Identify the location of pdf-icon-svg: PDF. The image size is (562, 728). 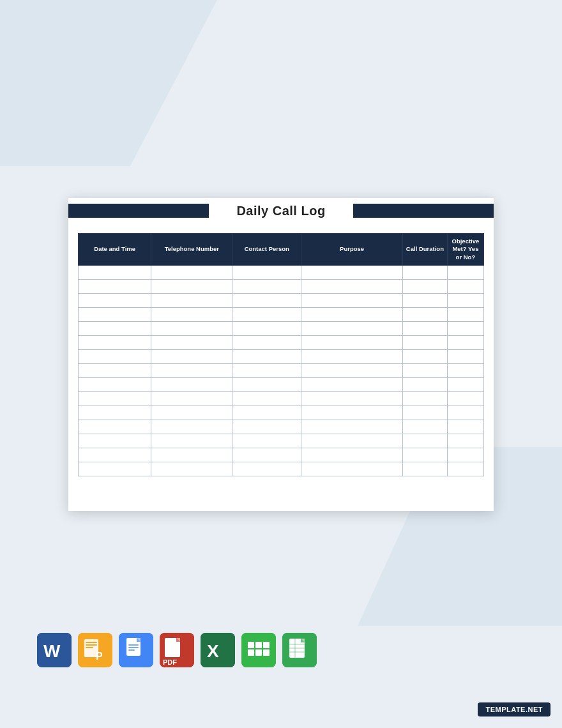
(177, 650).